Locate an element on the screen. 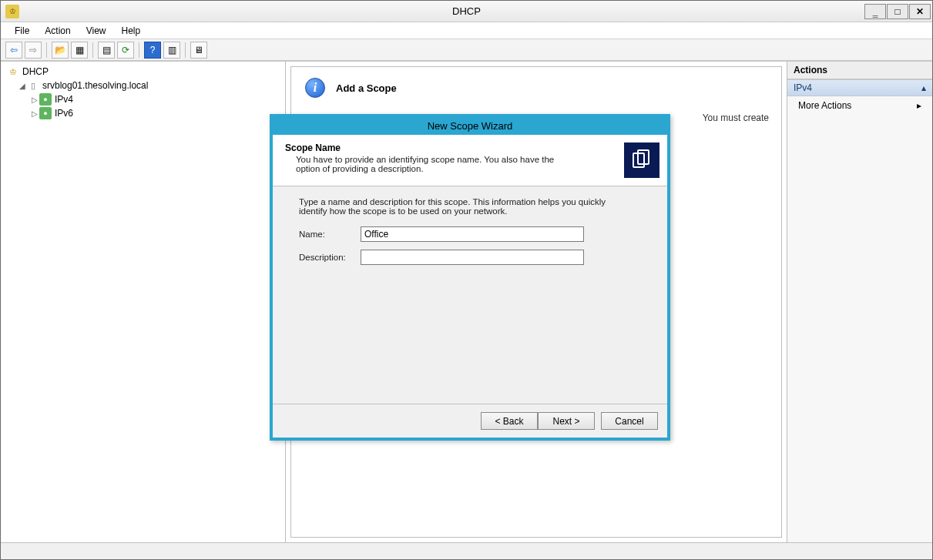  titlebar: ♔ DHCP ‗ □ ✕ is located at coordinates (467, 12).